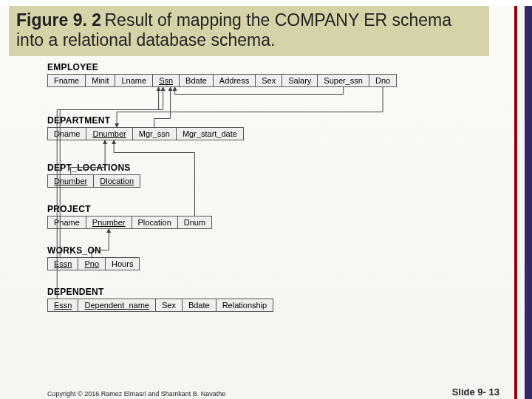 The image size is (532, 399). Describe the element at coordinates (222, 81) in the screenshot. I see `relation-employee: Fname Minit Lname Ssn Bdate Address Sex …` at that location.